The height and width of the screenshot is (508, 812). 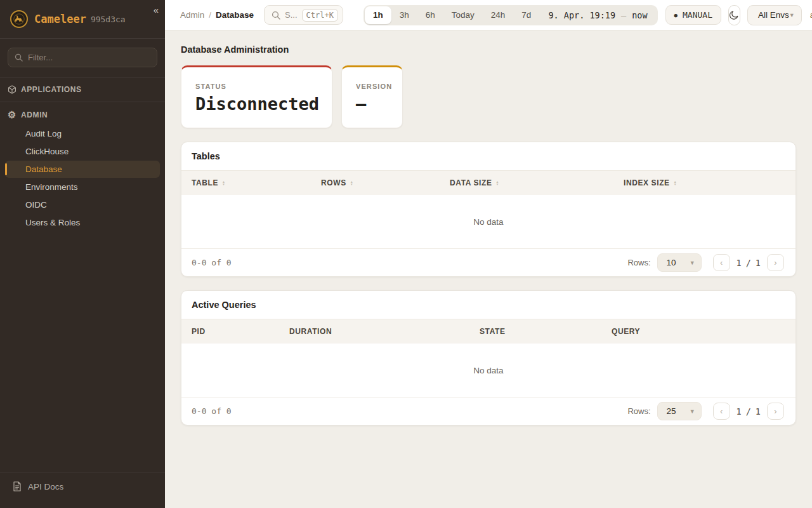 I want to click on column-label: QUERY, so click(x=625, y=331).